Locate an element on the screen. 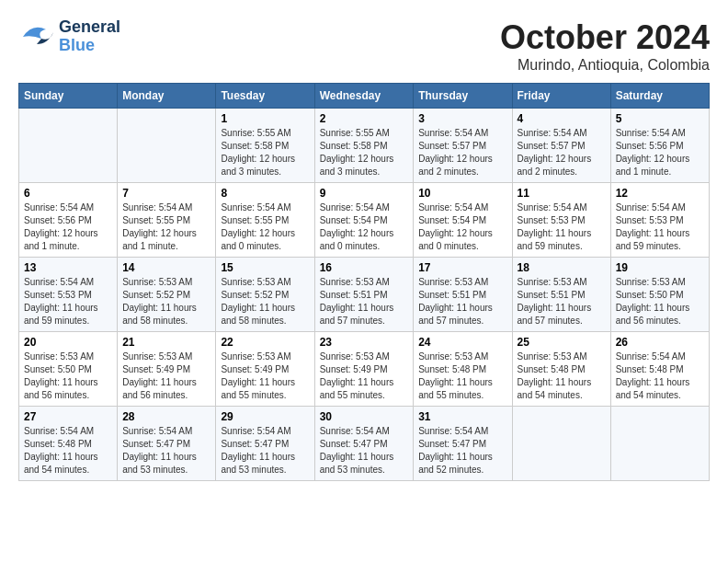 Image resolution: width=728 pixels, height=563 pixels. day-info: Sunrise: 5:53 AM Sunset: 5:52 PM Dayligh… is located at coordinates (166, 302).